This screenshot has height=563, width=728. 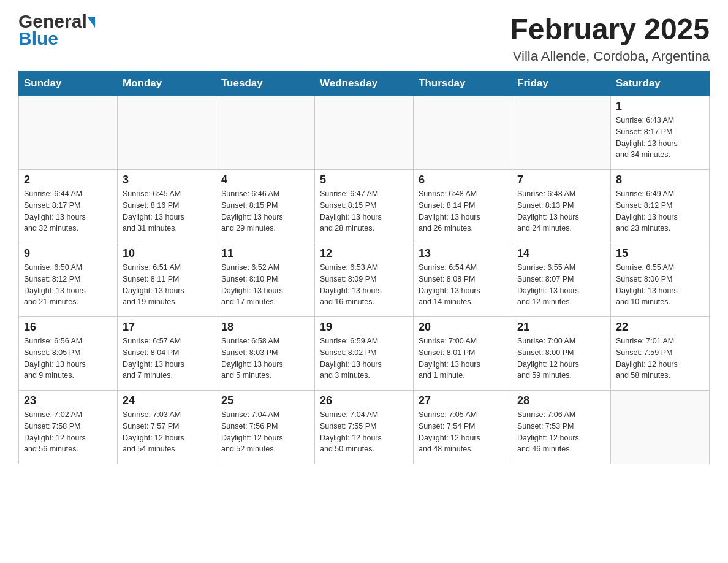 What do you see at coordinates (561, 211) in the screenshot?
I see `day-info: Sunrise: 6:48 AM Sunset: 8:13 PM Dayligh…` at bounding box center [561, 211].